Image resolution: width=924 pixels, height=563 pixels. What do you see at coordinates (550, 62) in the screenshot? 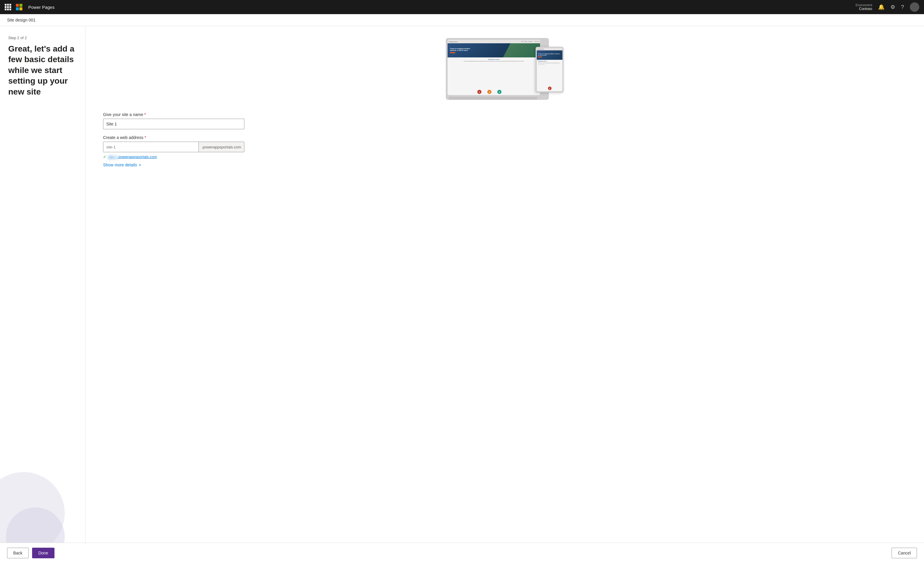
I see `phone-intro-title: Introduction section` at bounding box center [550, 62].